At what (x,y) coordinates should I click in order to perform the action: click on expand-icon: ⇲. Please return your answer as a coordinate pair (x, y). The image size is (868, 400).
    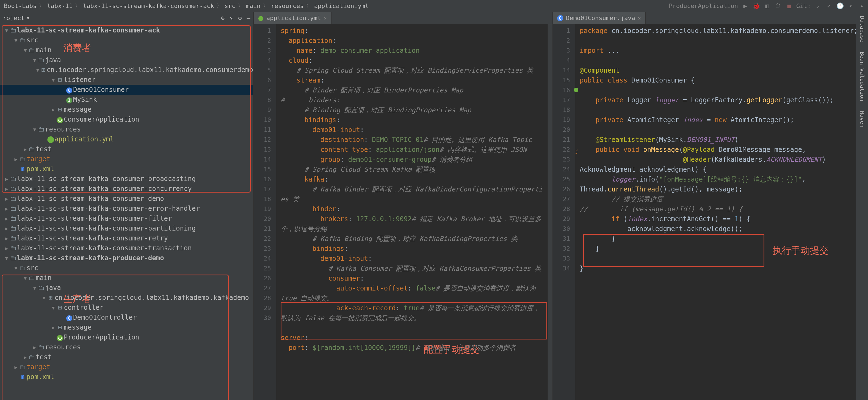
    Looking at the image, I should click on (231, 18).